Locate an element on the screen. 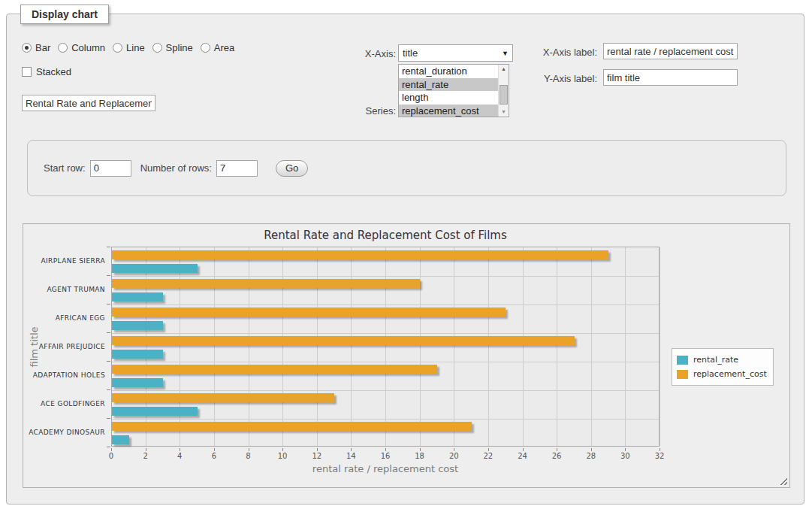 The width and height of the screenshot is (812, 512). chart-title: Rental Rate and Replacement Cost of Film… is located at coordinates (385, 235).